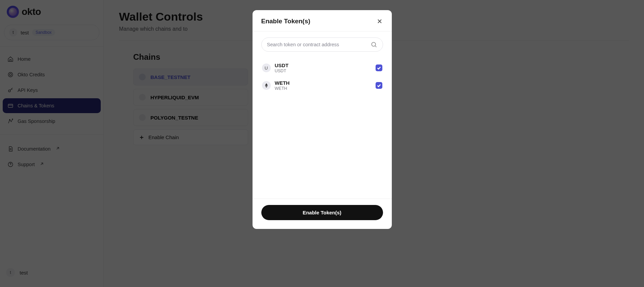 The width and height of the screenshot is (644, 287). What do you see at coordinates (322, 68) in the screenshot?
I see `token-item: UUSDTUSDT` at bounding box center [322, 68].